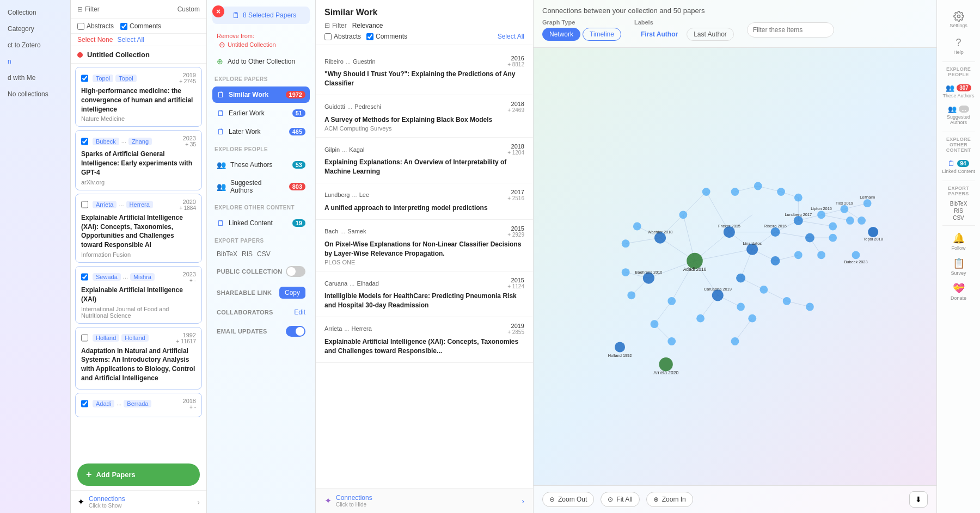 The width and height of the screenshot is (980, 513). What do you see at coordinates (140, 26) in the screenshot?
I see `comments-checkbox-label: Comments` at bounding box center [140, 26].